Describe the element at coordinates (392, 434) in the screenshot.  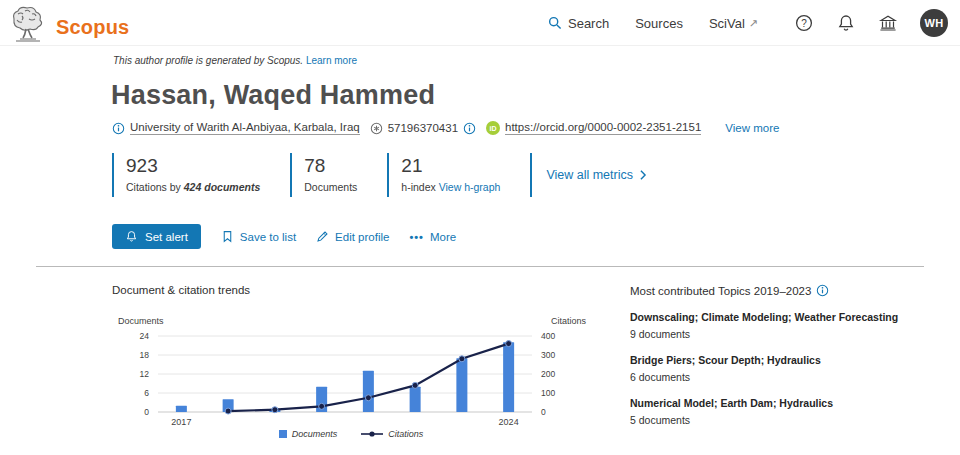
I see `legend-citations: Citations` at that location.